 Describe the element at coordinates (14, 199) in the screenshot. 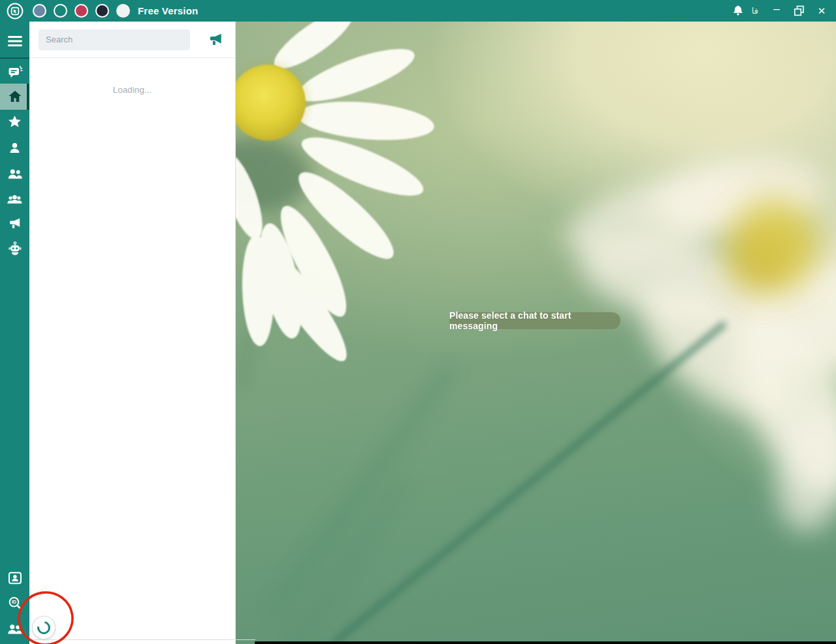

I see `community-icon` at that location.